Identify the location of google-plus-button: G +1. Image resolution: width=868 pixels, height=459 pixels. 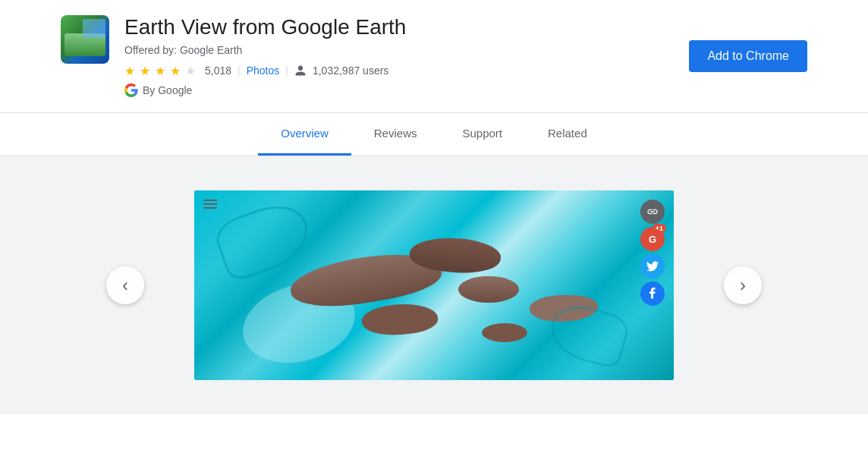
(653, 239).